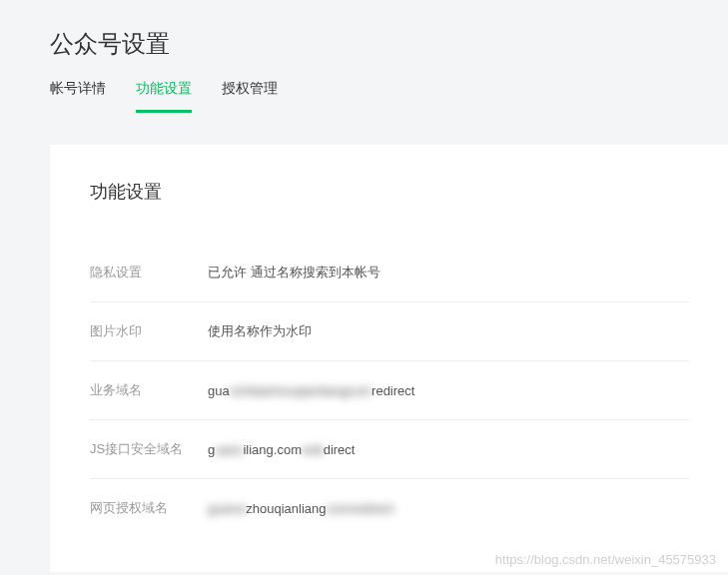  Describe the element at coordinates (286, 509) in the screenshot. I see `oa-mid: zhouqianliang` at that location.